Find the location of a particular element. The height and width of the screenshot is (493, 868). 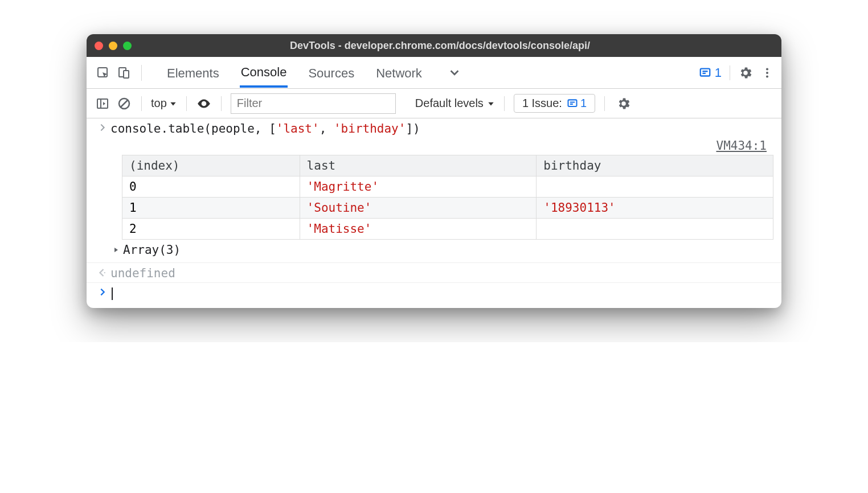

issues-box-count: 1 is located at coordinates (583, 104).